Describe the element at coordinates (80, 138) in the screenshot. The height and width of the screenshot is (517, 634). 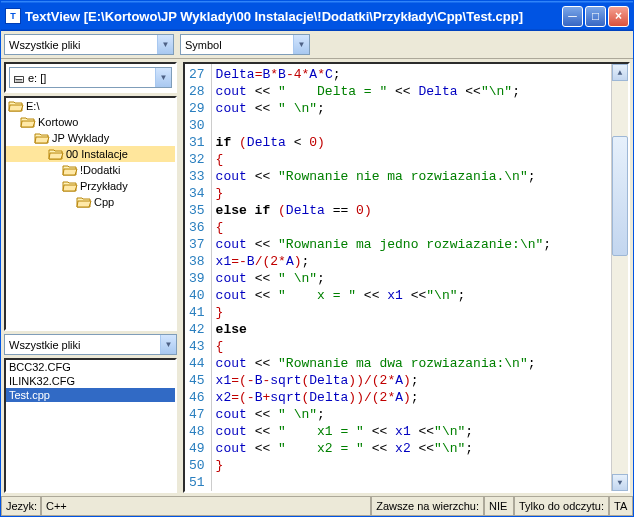
I see `tree-item-label: JP Wyklady` at that location.